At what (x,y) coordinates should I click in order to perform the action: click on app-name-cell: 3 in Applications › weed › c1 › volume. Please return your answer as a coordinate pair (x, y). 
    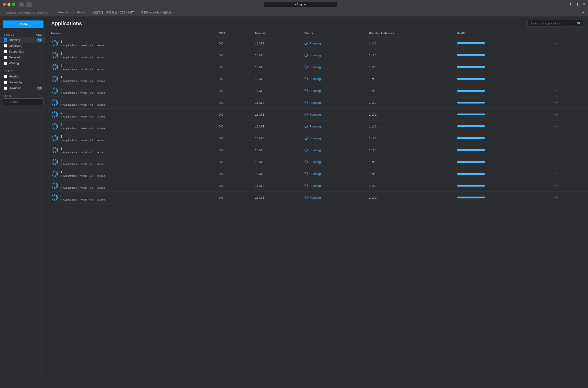
    Looking at the image, I should click on (131, 103).